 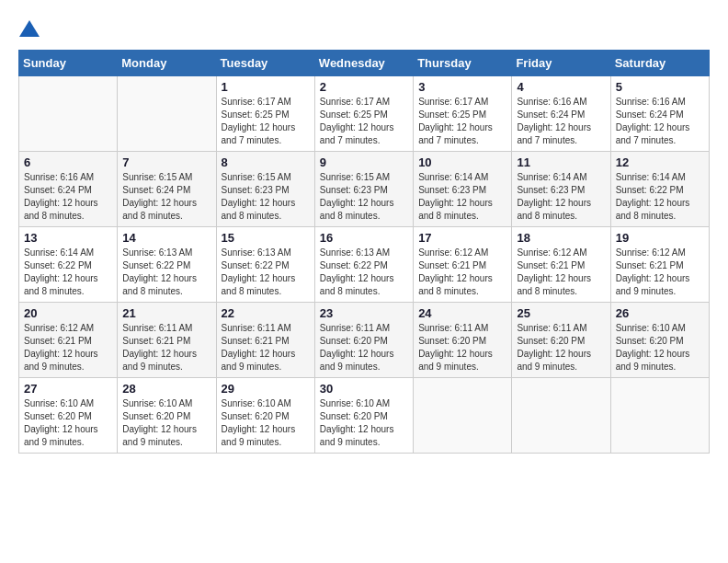 What do you see at coordinates (364, 265) in the screenshot?
I see `calendar-week-row: 13Sunrise: 6:14 AM Sunset: 6:22 PM Dayli…` at bounding box center [364, 265].